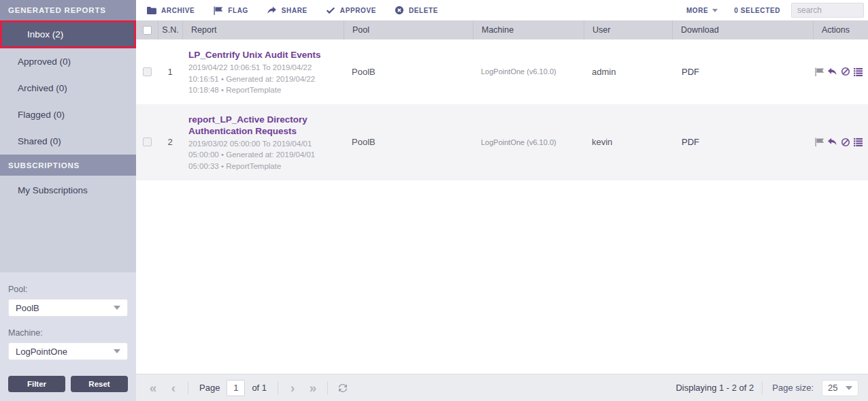 Image resolution: width=868 pixels, height=401 pixels. What do you see at coordinates (313, 388) in the screenshot?
I see `last-page-button: »` at bounding box center [313, 388].